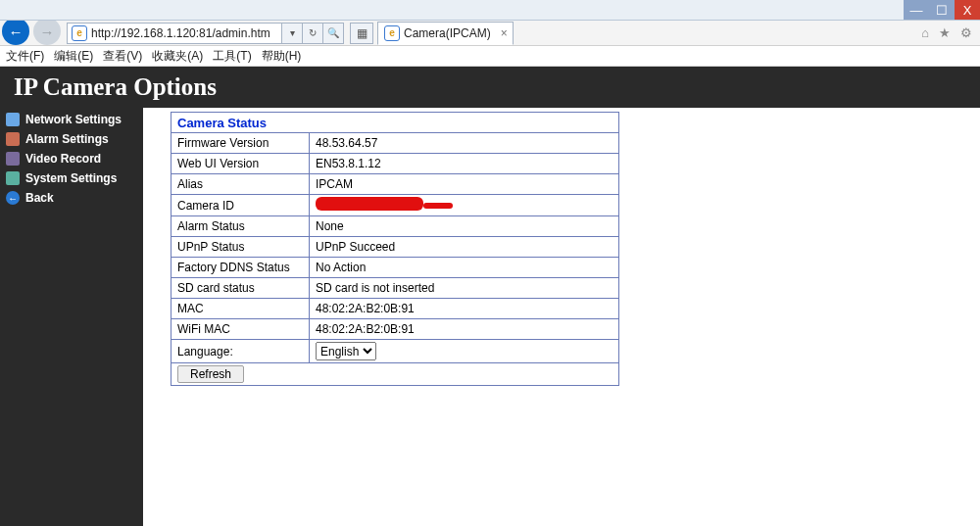  I want to click on address-url: http://192.168.1.120:81/admin.htm, so click(180, 33).